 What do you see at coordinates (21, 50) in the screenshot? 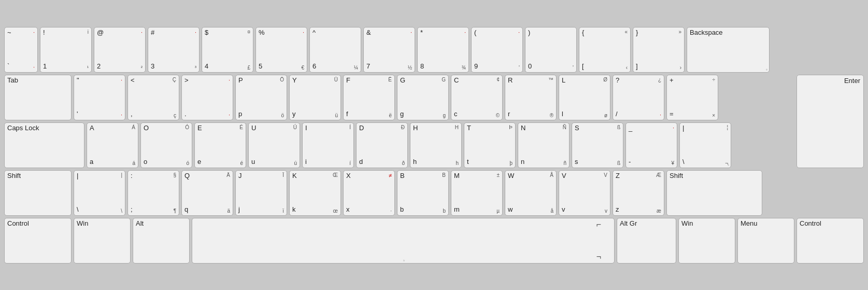
I see `key-tilde: ~ · ` ·` at bounding box center [21, 50].